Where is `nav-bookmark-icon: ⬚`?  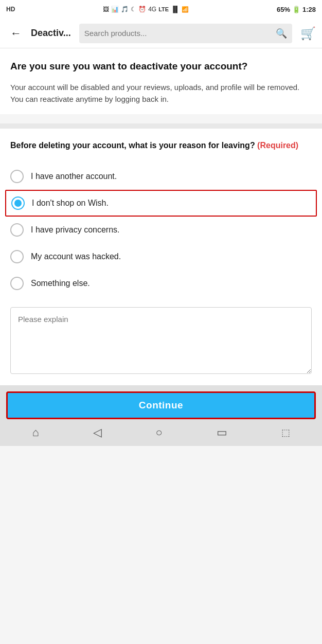 nav-bookmark-icon: ⬚ is located at coordinates (286, 433).